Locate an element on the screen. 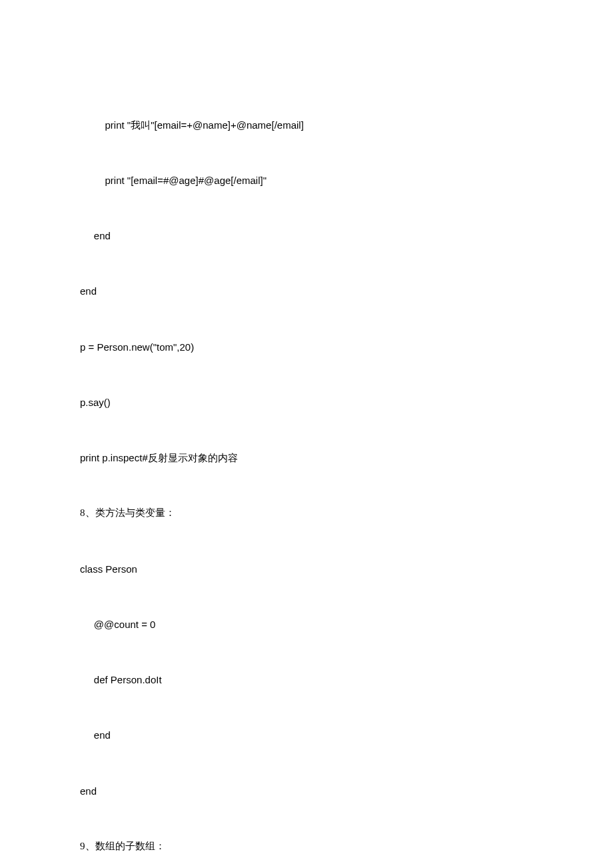 This screenshot has width=613, height=868. code-line: p = Person.new("tom",20) is located at coordinates (306, 347).